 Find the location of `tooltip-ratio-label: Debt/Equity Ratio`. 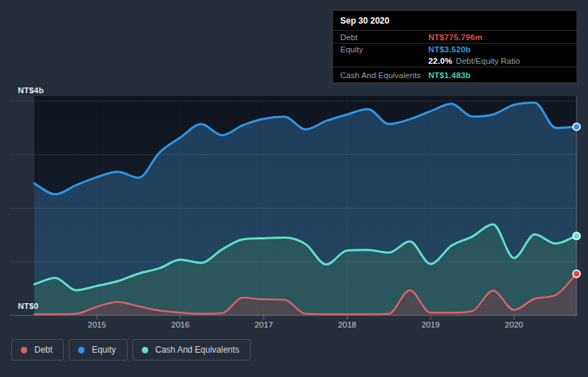

tooltip-ratio-label: Debt/Equity Ratio is located at coordinates (488, 61).